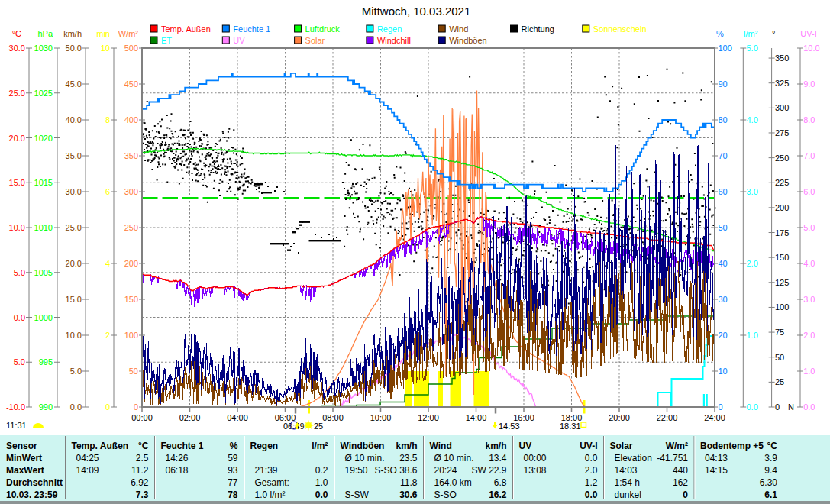  Describe the element at coordinates (723, 120) in the screenshot. I see `svg-text: 80` at that location.